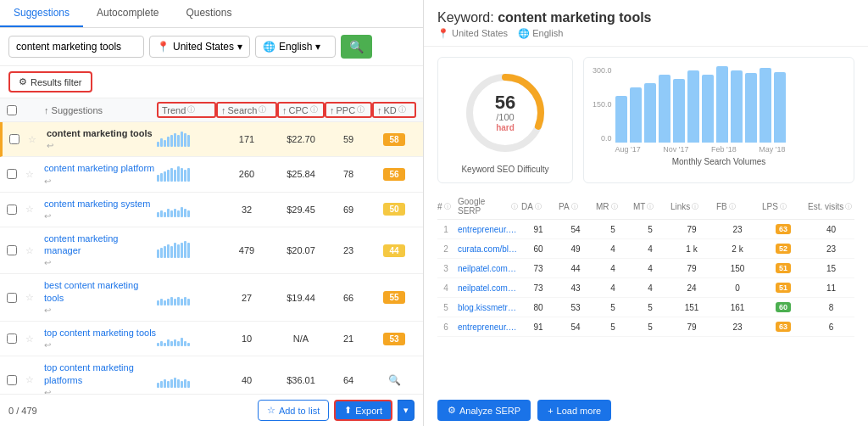 This screenshot has width=868, height=426. What do you see at coordinates (247, 110) in the screenshot?
I see `col-search: ↑ Search ⓘ` at bounding box center [247, 110].